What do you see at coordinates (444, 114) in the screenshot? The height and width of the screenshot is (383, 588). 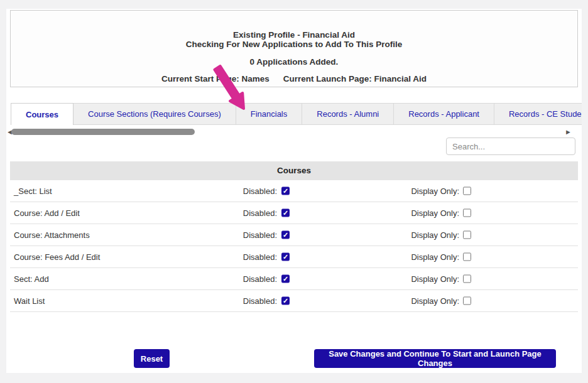 I see `tab-label: Records - Applicant` at bounding box center [444, 114].